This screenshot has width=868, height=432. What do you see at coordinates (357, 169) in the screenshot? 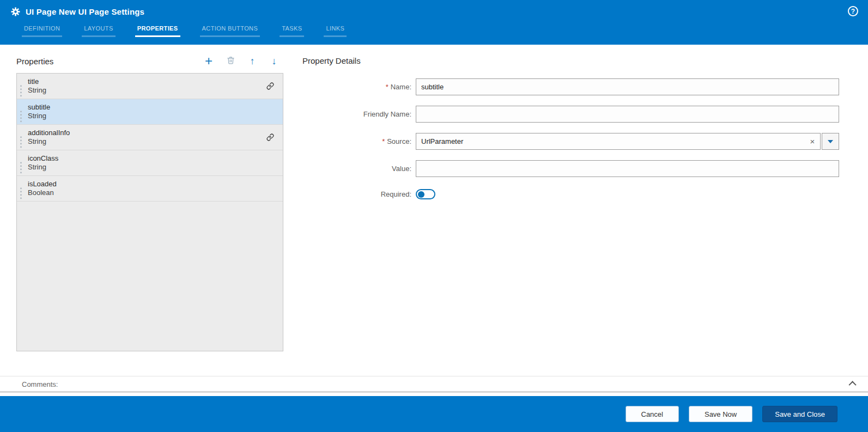
I see `value-label: Value:` at bounding box center [357, 169].